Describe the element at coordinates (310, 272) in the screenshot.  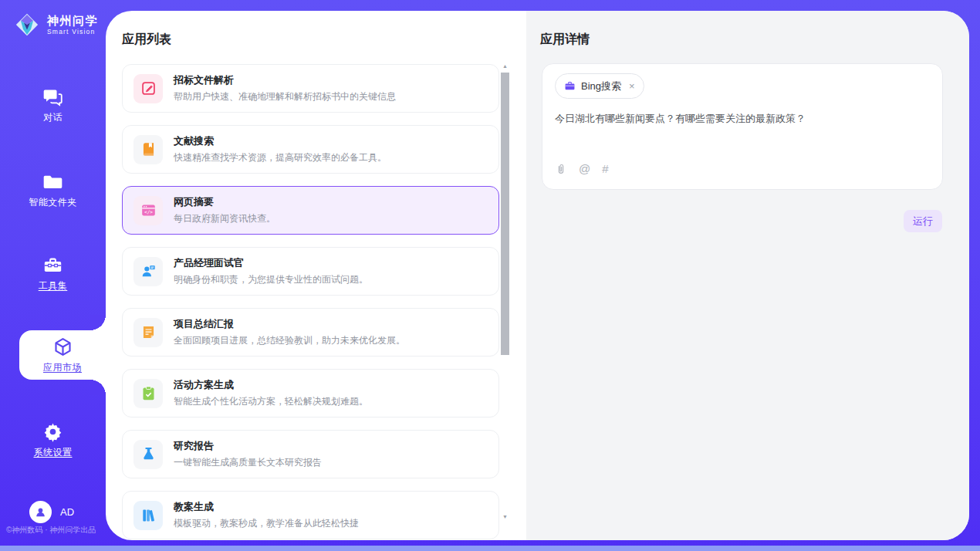
I see `app-card: 产品经理面试官明确身份和职责，为您提供专业性的面试问题。` at that location.